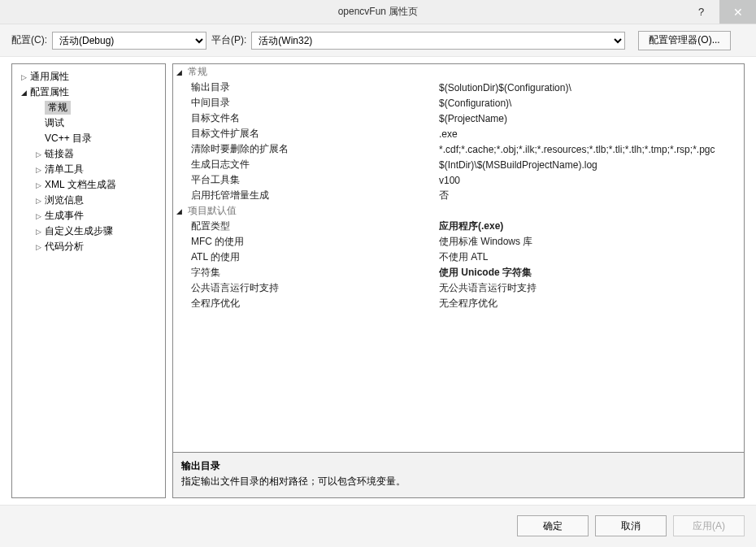 The image size is (756, 547). Describe the element at coordinates (553, 526) in the screenshot. I see `ok-button: 确定` at that location.